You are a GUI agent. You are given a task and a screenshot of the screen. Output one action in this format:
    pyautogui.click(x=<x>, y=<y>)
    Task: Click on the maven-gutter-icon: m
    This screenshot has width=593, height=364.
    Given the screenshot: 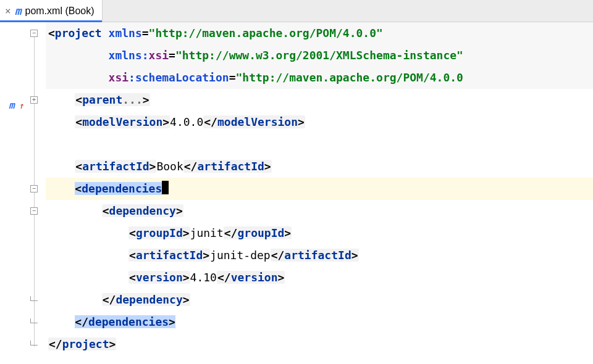 What is the action you would take?
    pyautogui.click(x=12, y=105)
    